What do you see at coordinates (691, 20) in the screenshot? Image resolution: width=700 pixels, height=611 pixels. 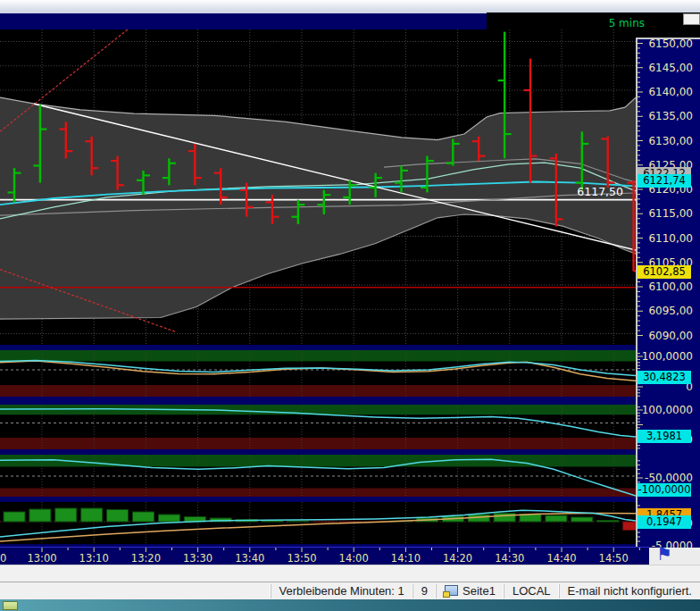 I see `corner-box` at bounding box center [691, 20].